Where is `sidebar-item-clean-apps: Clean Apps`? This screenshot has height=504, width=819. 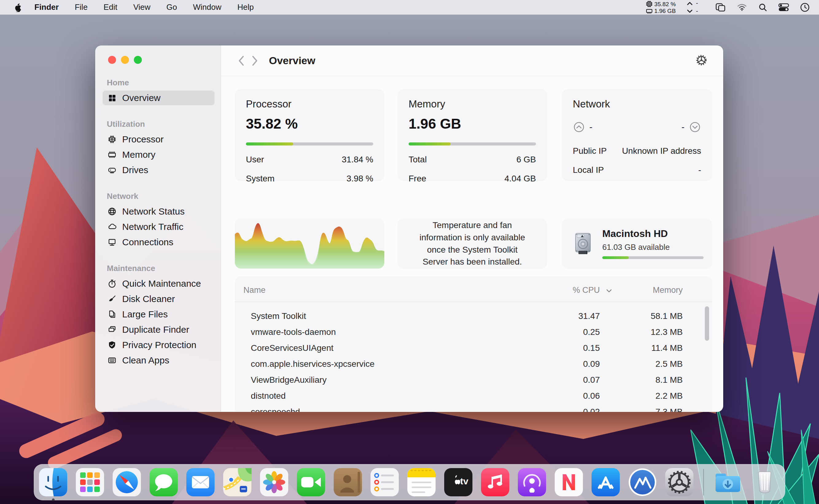
sidebar-item-clean-apps: Clean Apps is located at coordinates (159, 360).